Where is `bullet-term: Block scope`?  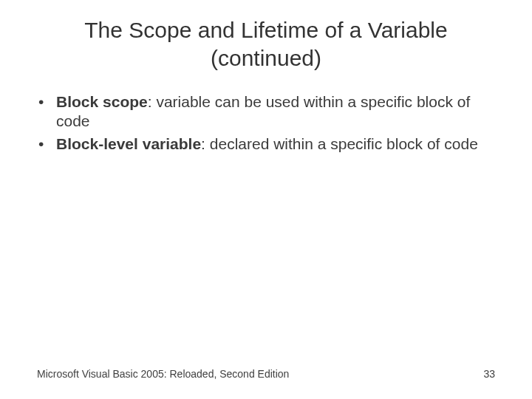 bullet-term: Block scope is located at coordinates (102, 102).